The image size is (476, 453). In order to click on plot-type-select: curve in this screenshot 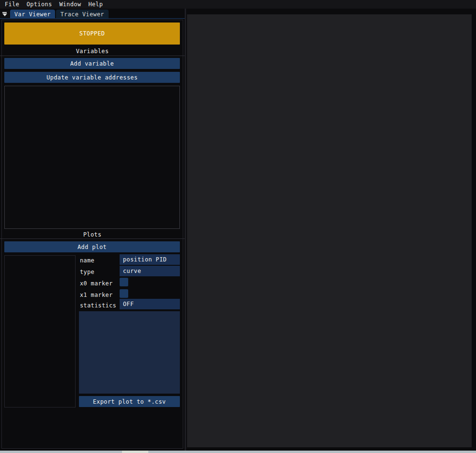, I will do `click(150, 271)`.